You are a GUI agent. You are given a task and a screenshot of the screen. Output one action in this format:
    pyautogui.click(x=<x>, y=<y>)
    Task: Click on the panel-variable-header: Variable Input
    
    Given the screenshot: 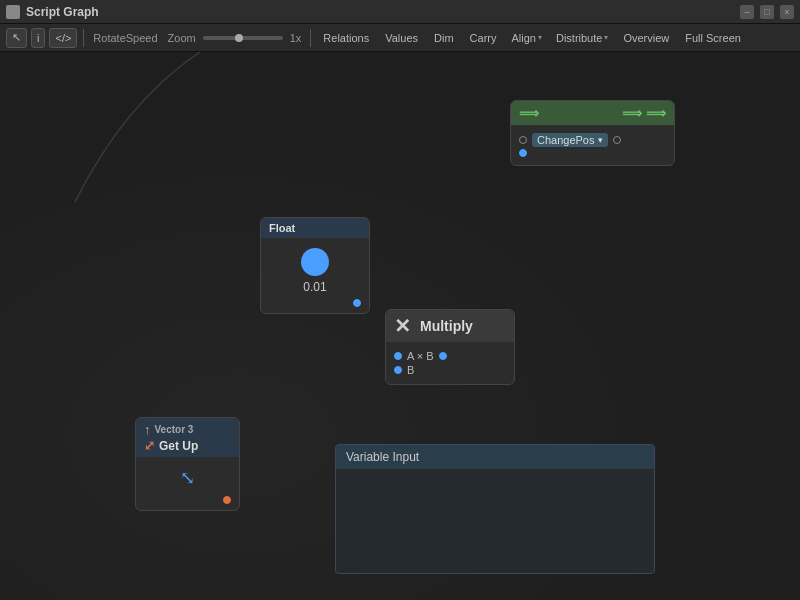 What is the action you would take?
    pyautogui.click(x=495, y=457)
    